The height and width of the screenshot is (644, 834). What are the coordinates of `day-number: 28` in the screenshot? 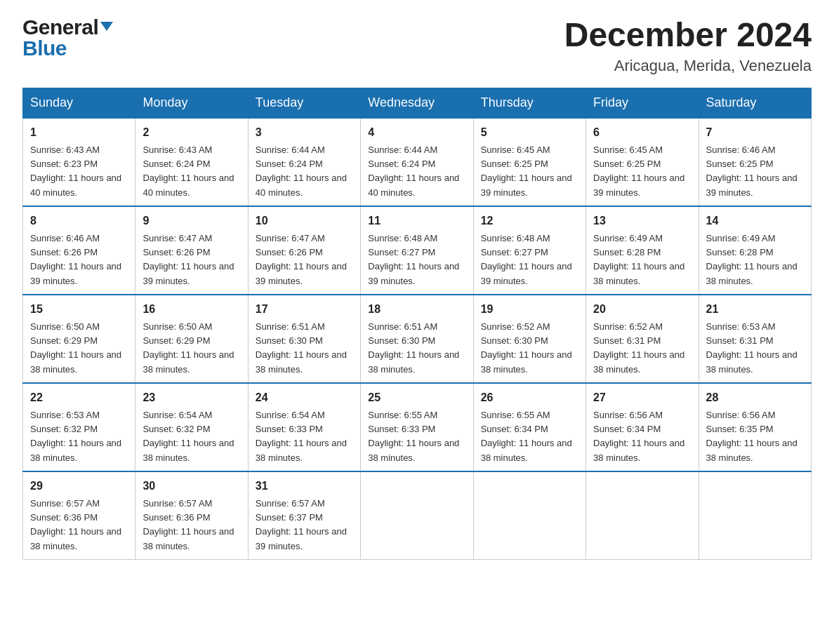 It's located at (755, 398).